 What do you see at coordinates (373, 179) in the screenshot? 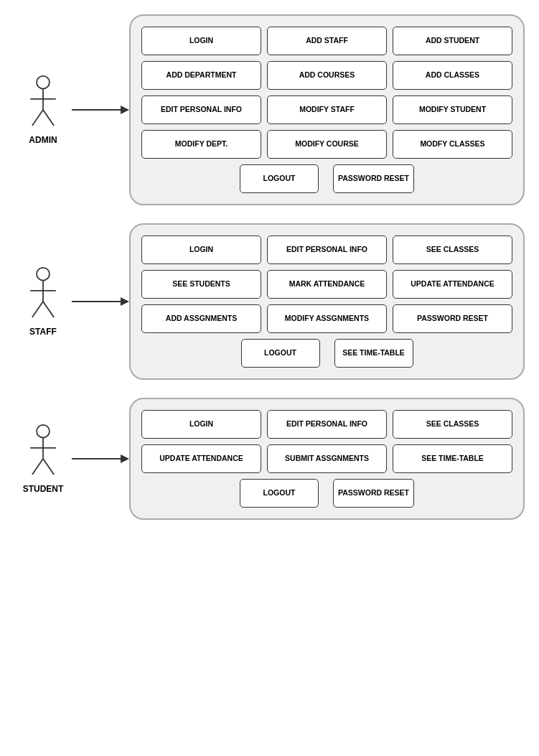
I see `uc-btn-bottom-admin-1: PASSWORD RESET` at bounding box center [373, 179].